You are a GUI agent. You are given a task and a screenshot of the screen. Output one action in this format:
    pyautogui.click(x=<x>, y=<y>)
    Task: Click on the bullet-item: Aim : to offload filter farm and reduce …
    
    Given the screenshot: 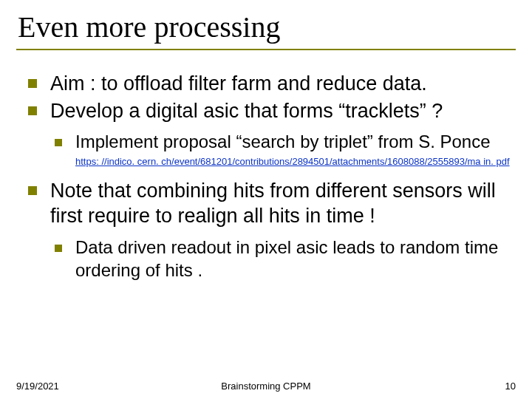 What is the action you would take?
    pyautogui.click(x=269, y=84)
    